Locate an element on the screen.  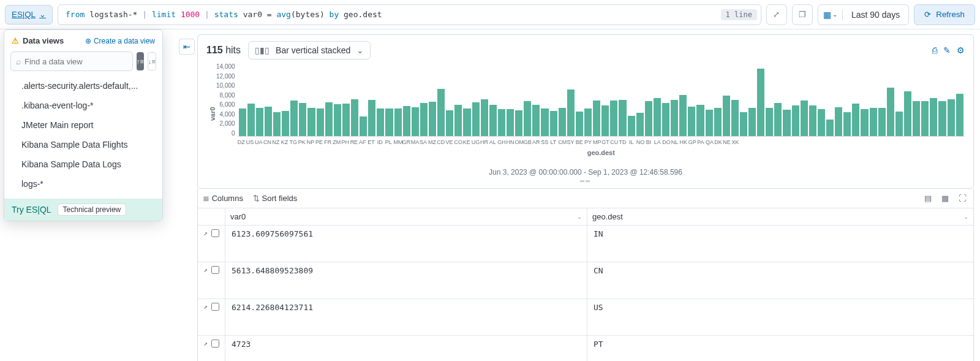
calendar-icon-button: ▦ ⌄ is located at coordinates (831, 15).